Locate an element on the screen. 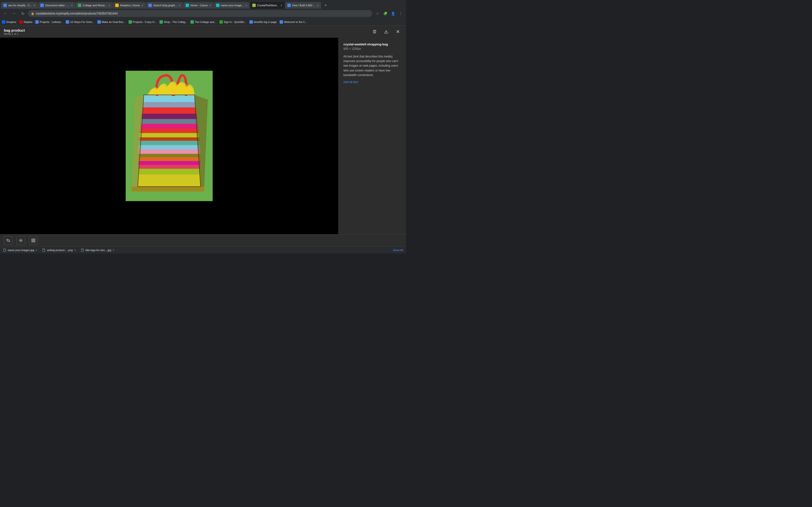 This screenshot has width=812, height=507. download-button is located at coordinates (386, 32).